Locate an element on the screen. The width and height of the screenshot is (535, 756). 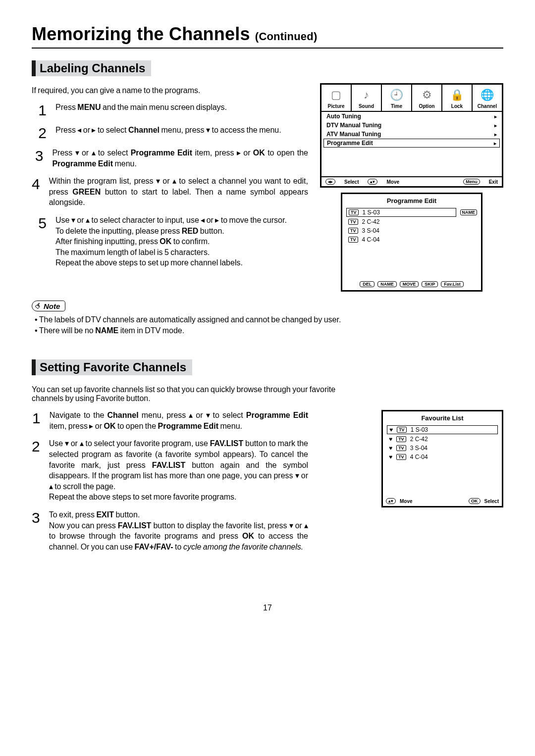
favourite-list-title: Favourite List is located at coordinates (442, 418).